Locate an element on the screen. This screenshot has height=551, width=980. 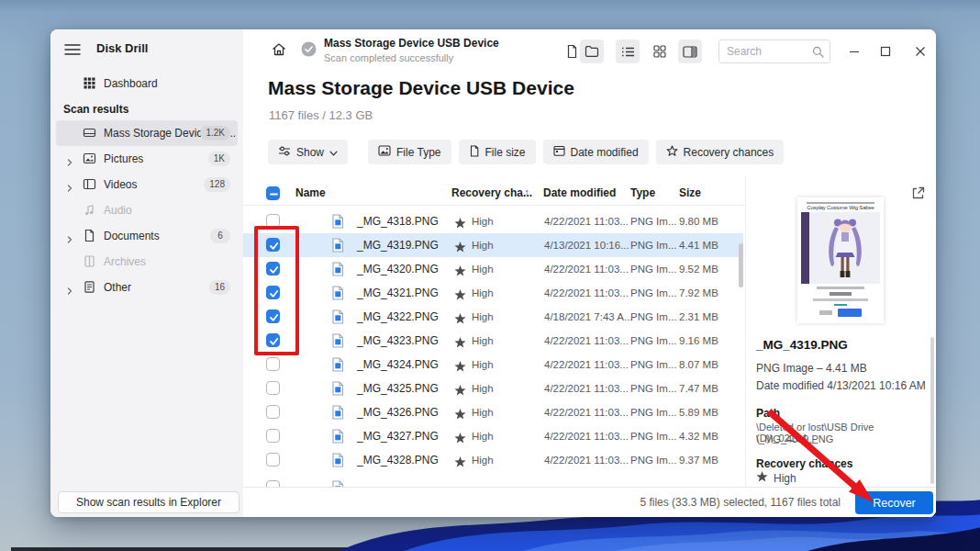
table-row: _MG_4323.PNGHigh4/22/2021 11:03...PNG Im… is located at coordinates (494, 341).